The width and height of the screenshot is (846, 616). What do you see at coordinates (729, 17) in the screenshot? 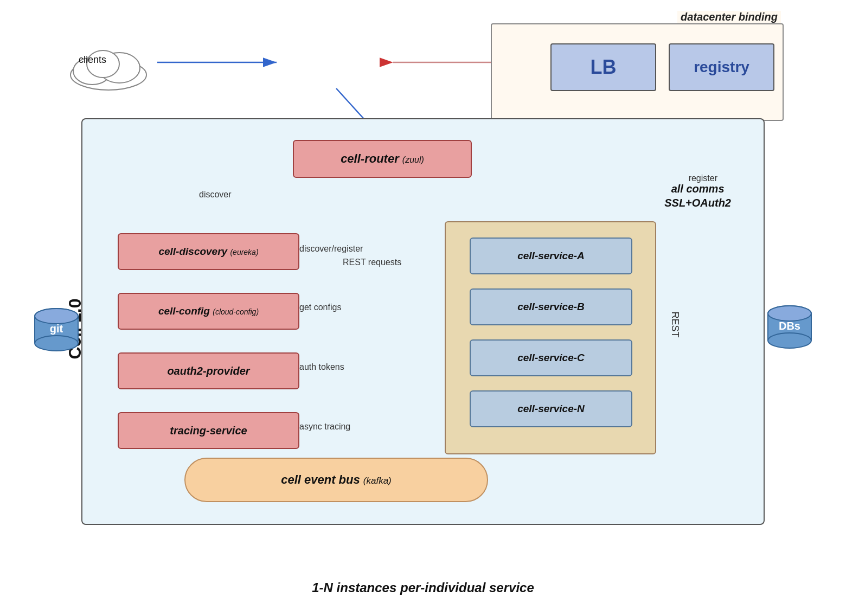
I see `datacenter-label: datacenter binding` at bounding box center [729, 17].